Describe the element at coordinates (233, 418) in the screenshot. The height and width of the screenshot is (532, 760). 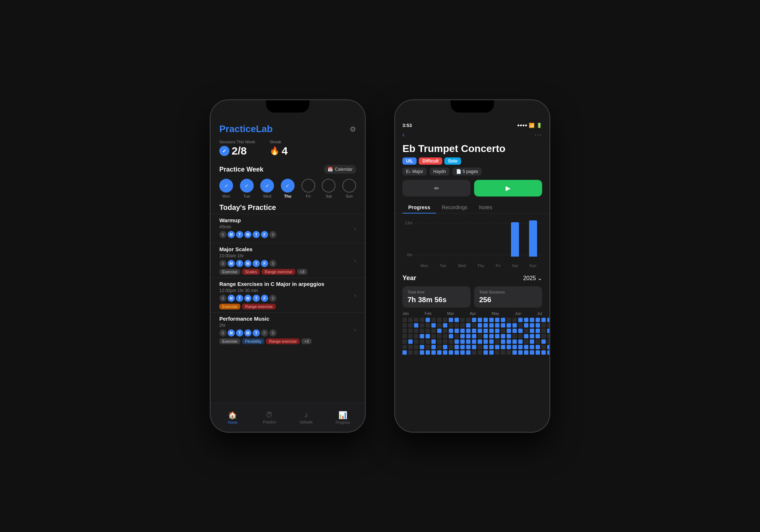
I see `nav-item-home: 🏠Home` at that location.